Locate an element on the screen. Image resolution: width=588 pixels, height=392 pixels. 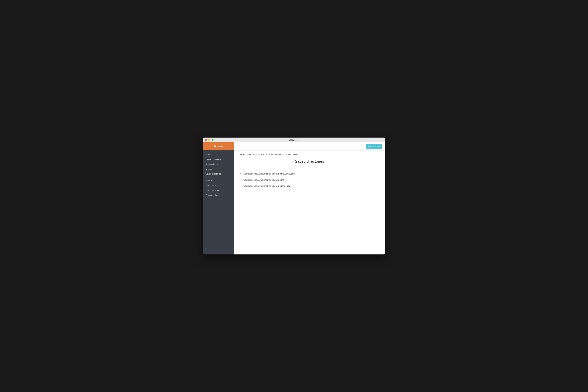
page-title: Saved directories is located at coordinates (310, 162).